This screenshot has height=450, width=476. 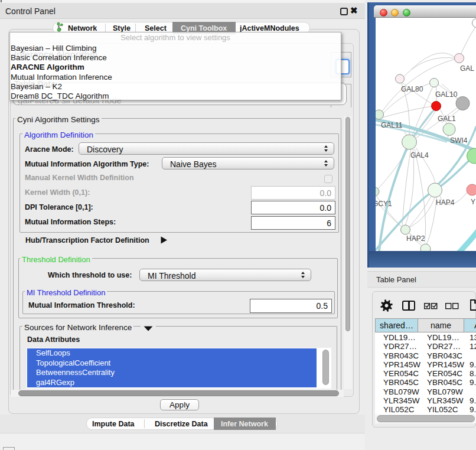 What do you see at coordinates (392, 125) in the screenshot?
I see `svg-text: GAL11` at bounding box center [392, 125].